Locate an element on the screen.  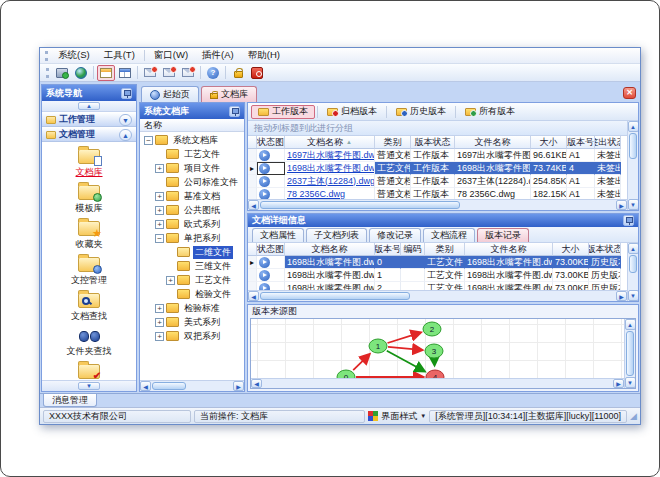
detail-tab-文档流程: 文档流程 is located at coordinates (449, 235).